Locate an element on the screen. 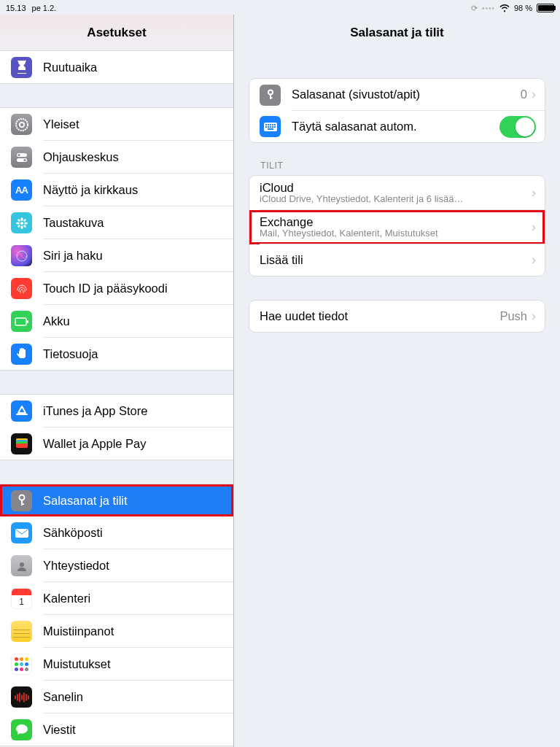  switches-icon is located at coordinates (22, 158).